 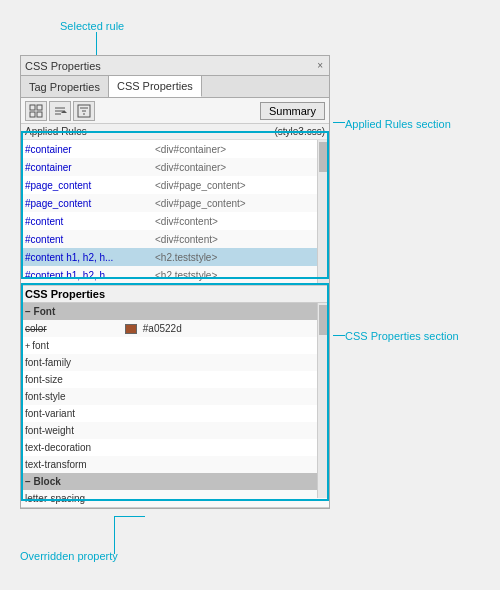 What do you see at coordinates (320, 66) in the screenshot?
I see `close-button: ×` at bounding box center [320, 66].